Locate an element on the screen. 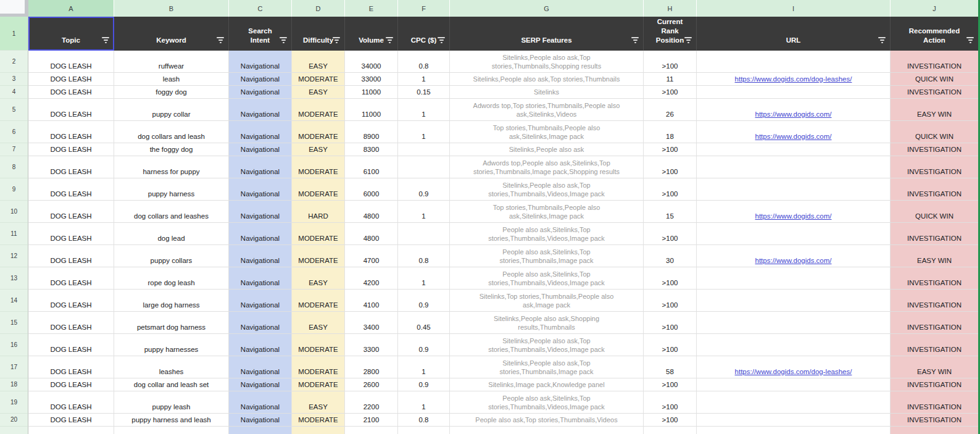 Image resolution: width=980 pixels, height=434 pixels. column-header-c: C is located at coordinates (260, 9).